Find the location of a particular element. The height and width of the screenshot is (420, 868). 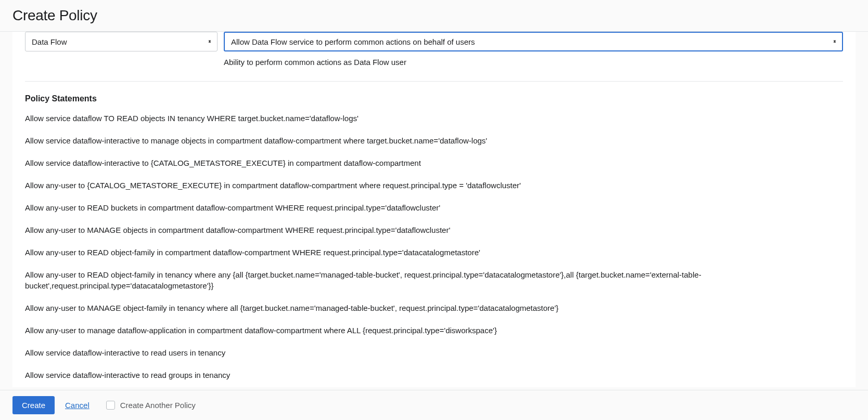

service-select: Data Flow is located at coordinates (121, 42).